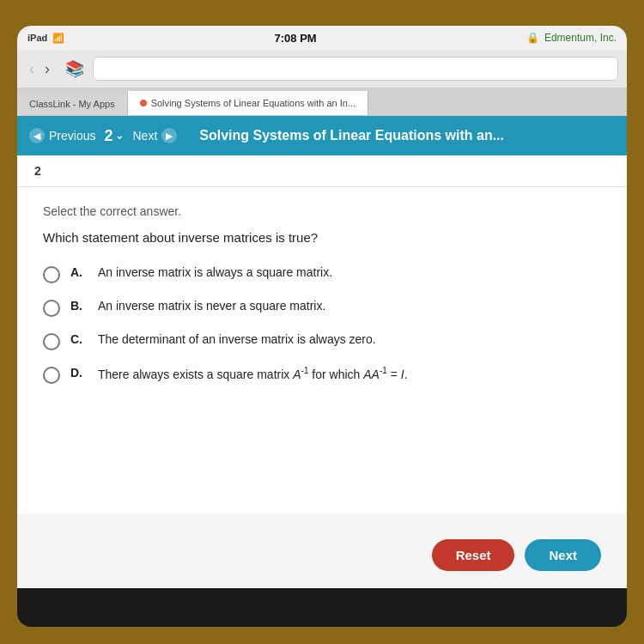  Describe the element at coordinates (253, 103) in the screenshot. I see `tab-solving-label: Solving Systems of Linear Equations with…` at that location.